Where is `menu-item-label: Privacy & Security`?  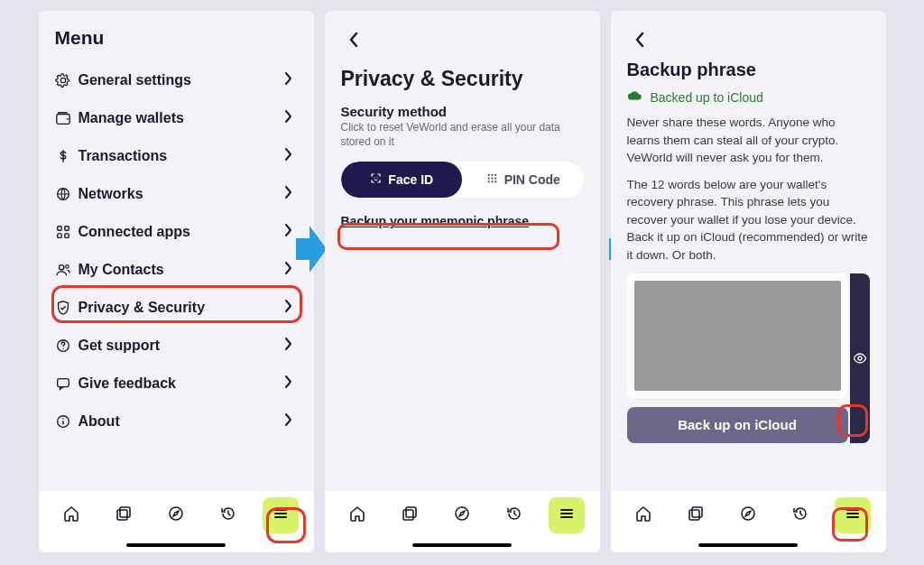 menu-item-label: Privacy & Security is located at coordinates (182, 308).